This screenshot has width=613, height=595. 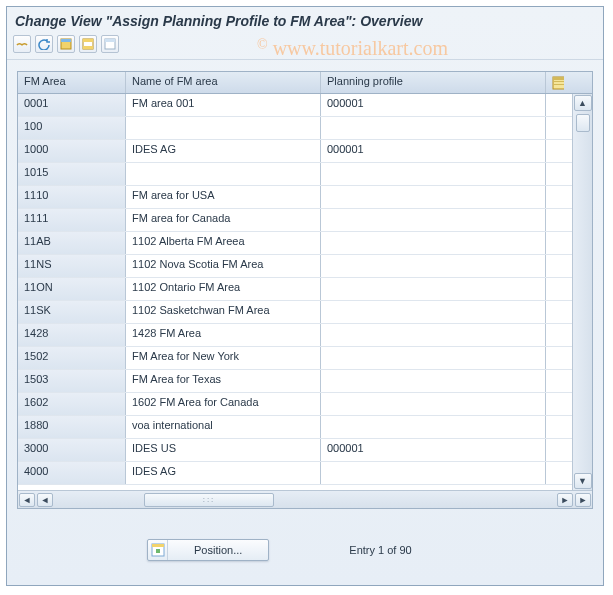 What do you see at coordinates (305, 499) in the screenshot?
I see `horizontal-scrollbar: ◄ ◄ ::: ► ►` at bounding box center [305, 499].